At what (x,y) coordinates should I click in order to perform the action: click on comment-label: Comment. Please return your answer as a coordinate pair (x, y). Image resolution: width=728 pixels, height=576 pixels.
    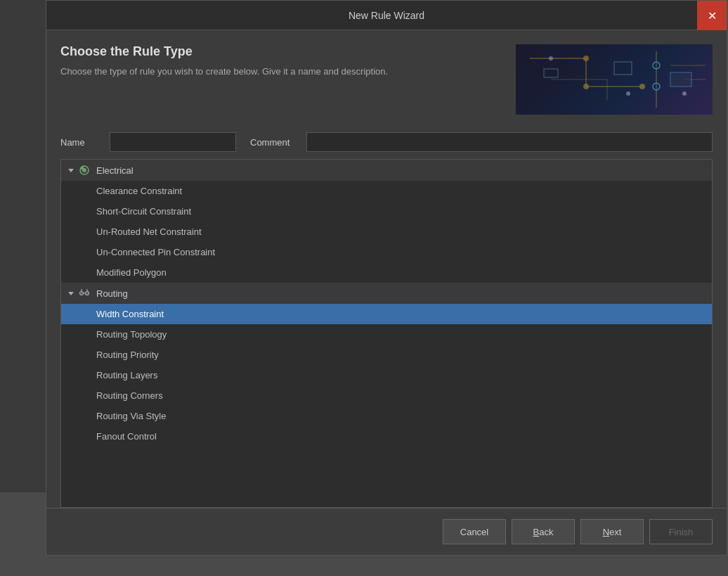
    Looking at the image, I should click on (271, 142).